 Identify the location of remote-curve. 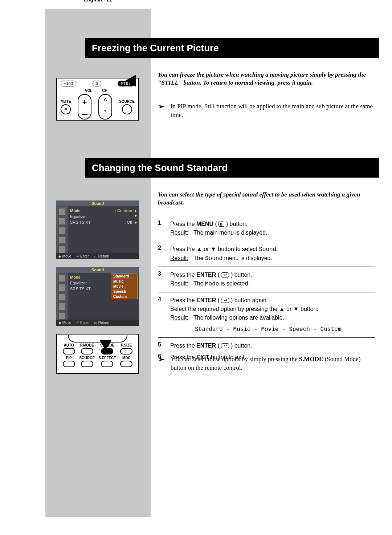
(98, 339).